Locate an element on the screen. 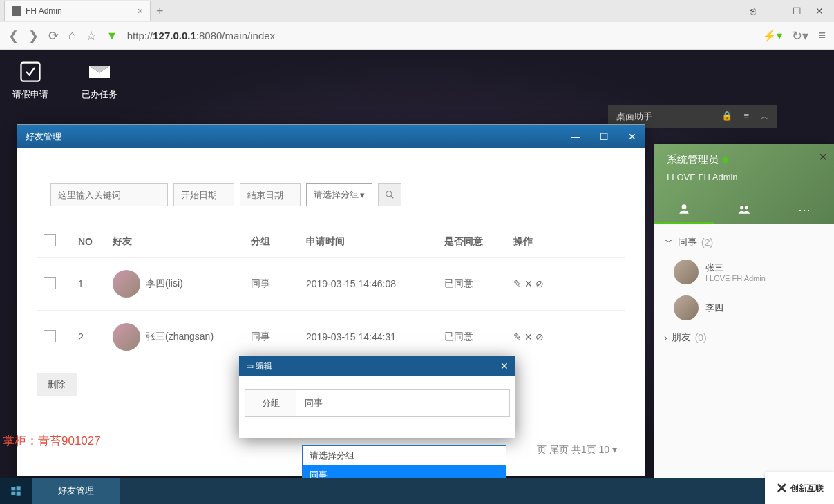  tab-close-icon: × is located at coordinates (140, 11).